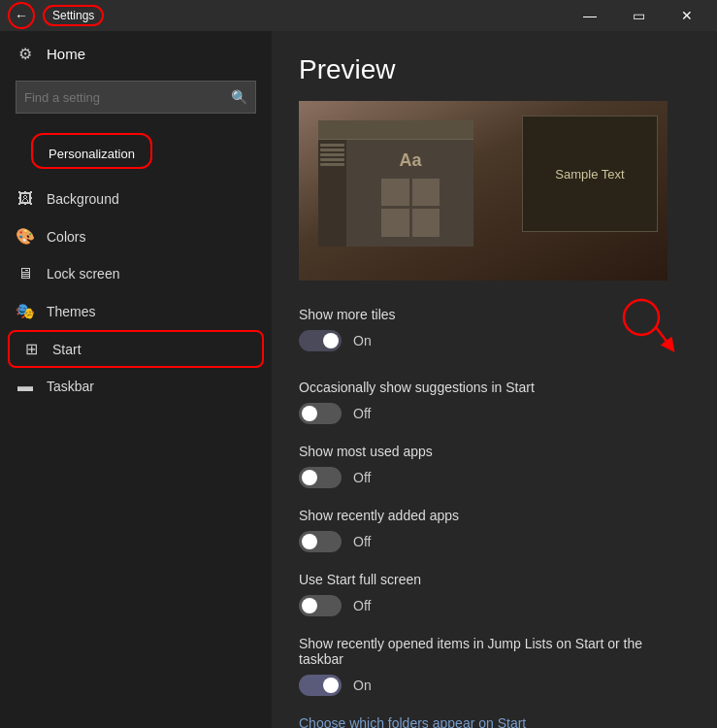 Image resolution: width=717 pixels, height=728 pixels. Describe the element at coordinates (410, 208) in the screenshot. I see `preview-tiles` at that location.